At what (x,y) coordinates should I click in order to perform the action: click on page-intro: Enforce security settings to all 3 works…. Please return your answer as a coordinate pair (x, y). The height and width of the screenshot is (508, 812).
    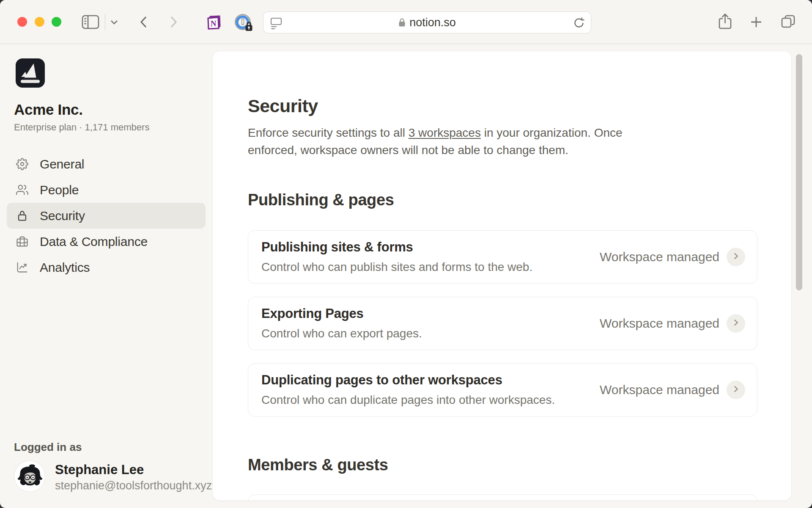
    Looking at the image, I should click on (464, 141).